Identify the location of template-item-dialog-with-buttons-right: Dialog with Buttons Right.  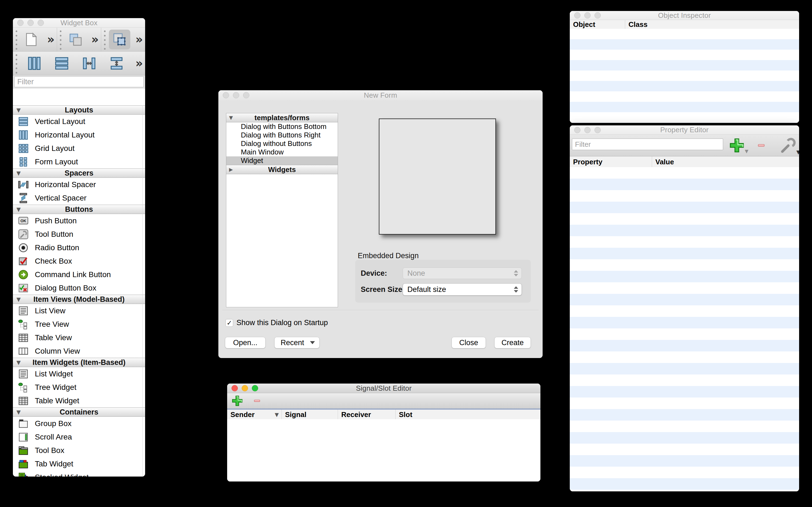
(282, 135).